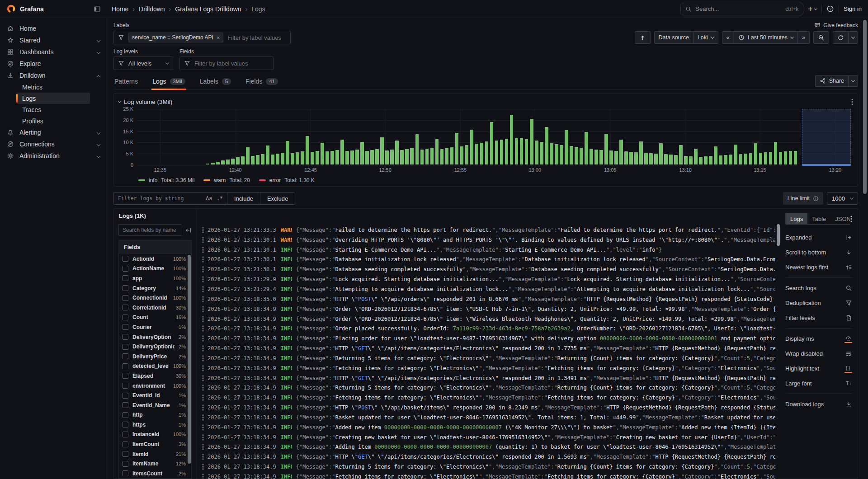 Image resolution: width=868 pixels, height=479 pixels. What do you see at coordinates (488, 368) in the screenshot?
I see `log-row: 2026-01-27 13:18:34.9INFO{"Message":"Fet…` at bounding box center [488, 368].